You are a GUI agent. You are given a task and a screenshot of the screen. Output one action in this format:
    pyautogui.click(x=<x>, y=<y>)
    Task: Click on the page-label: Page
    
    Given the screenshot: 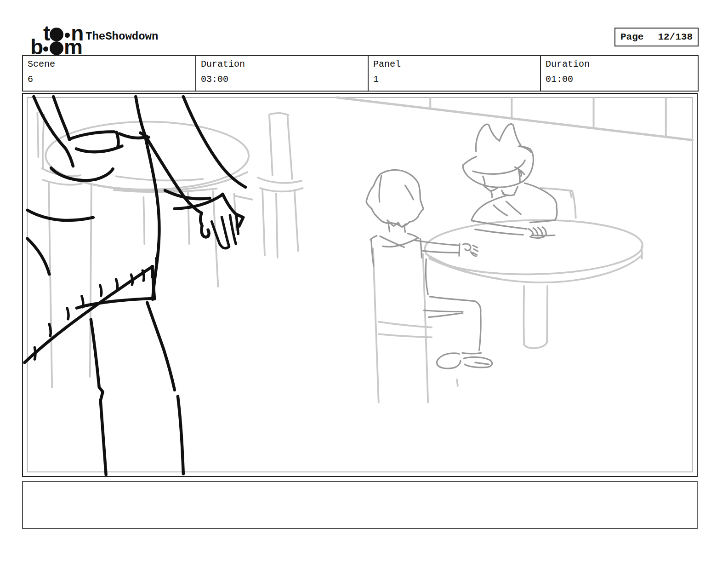 What is the action you would take?
    pyautogui.click(x=632, y=37)
    